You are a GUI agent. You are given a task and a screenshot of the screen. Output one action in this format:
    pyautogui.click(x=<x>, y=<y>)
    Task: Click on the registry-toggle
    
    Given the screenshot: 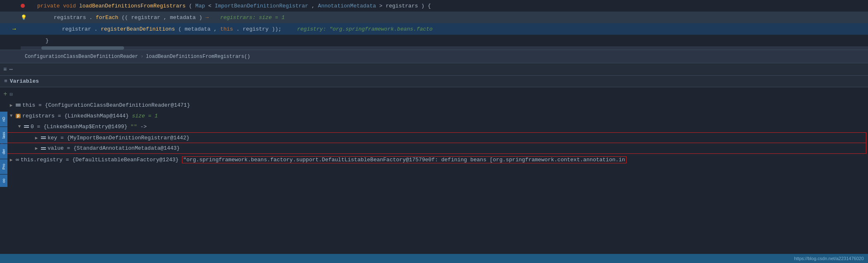 What is the action you would take?
    pyautogui.click(x=11, y=160)
    